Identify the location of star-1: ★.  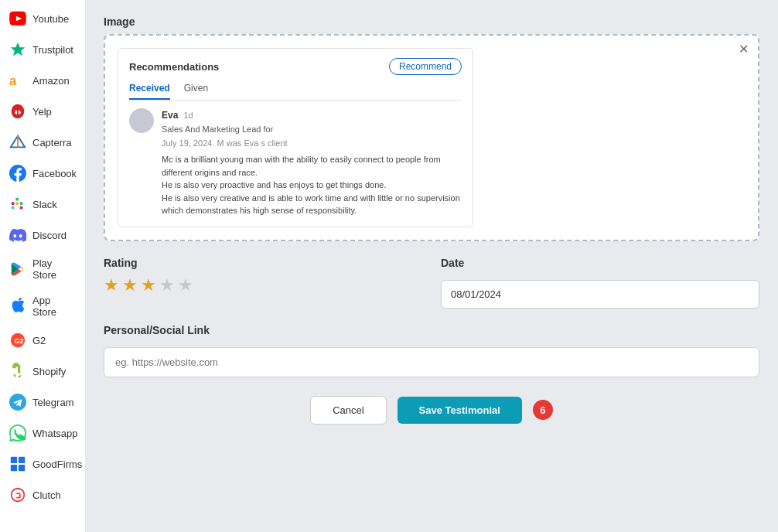
(111, 285).